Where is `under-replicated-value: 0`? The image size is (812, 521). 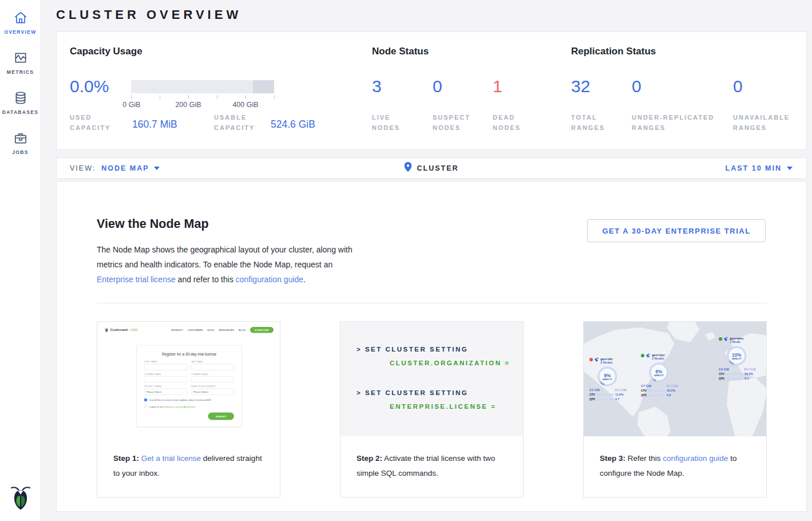
under-replicated-value: 0 is located at coordinates (636, 86).